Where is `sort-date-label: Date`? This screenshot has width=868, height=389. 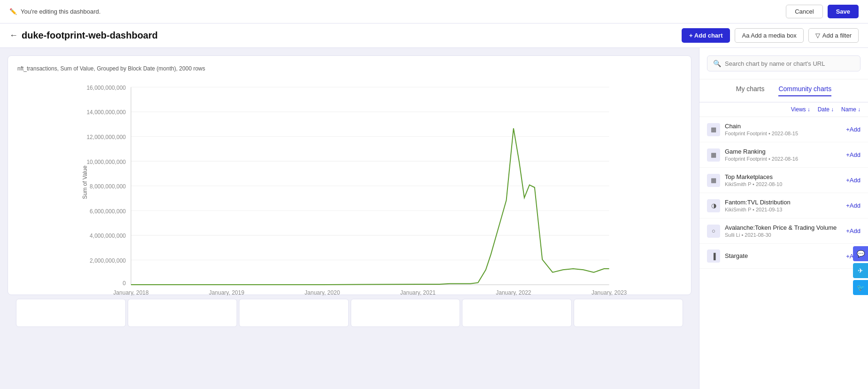 sort-date-label: Date is located at coordinates (823, 109).